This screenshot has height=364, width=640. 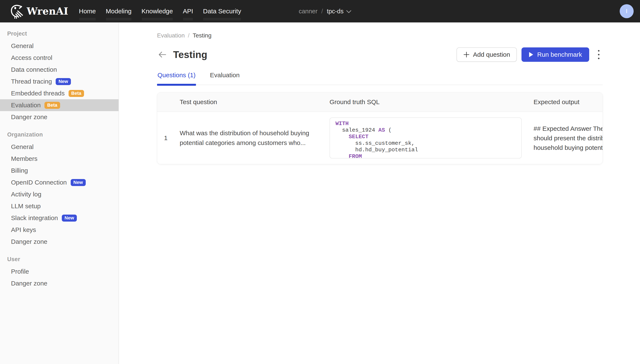 What do you see at coordinates (380, 102) in the screenshot?
I see `table-header: Test question Ground truth SQL Expected …` at bounding box center [380, 102].